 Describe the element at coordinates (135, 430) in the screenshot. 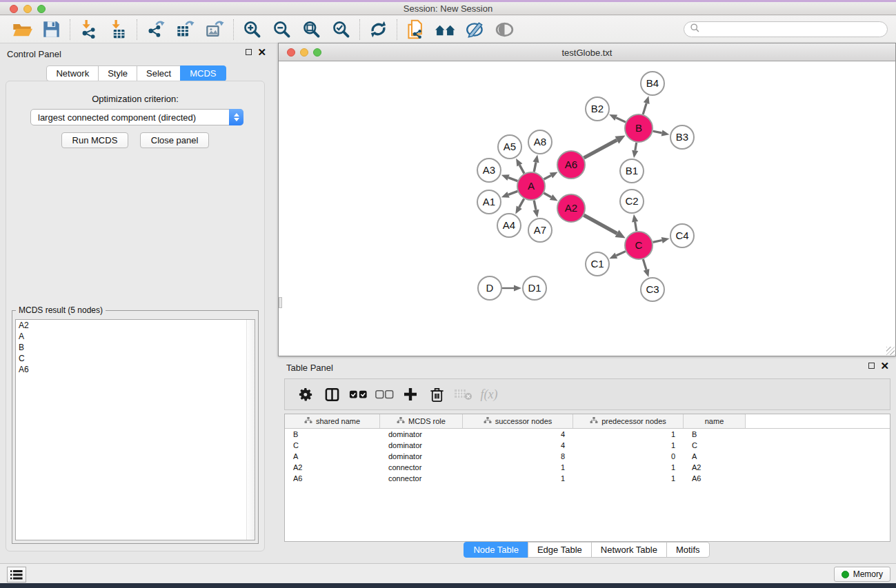

I see `mcds-result-list: A2ABCA6` at that location.